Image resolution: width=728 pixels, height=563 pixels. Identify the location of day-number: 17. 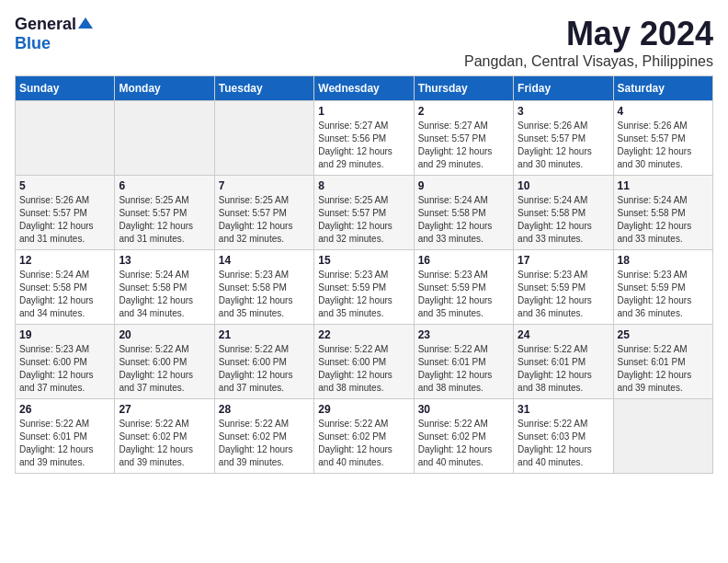
(563, 260).